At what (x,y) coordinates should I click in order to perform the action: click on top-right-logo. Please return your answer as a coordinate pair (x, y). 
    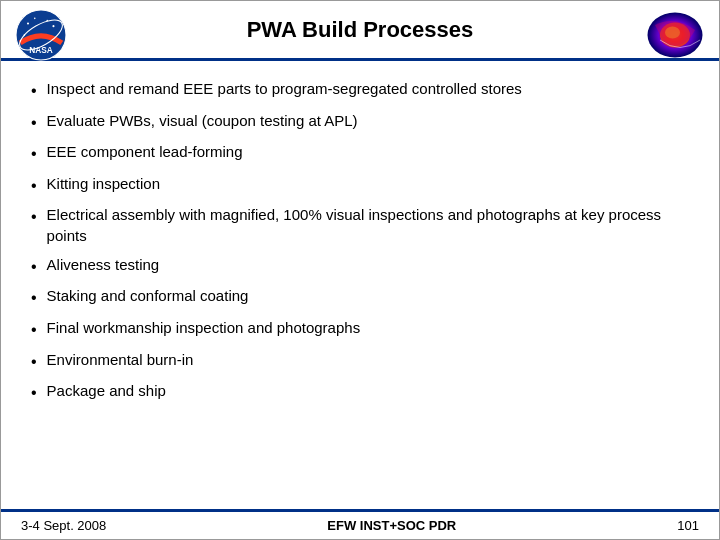
    Looking at the image, I should click on (675, 35).